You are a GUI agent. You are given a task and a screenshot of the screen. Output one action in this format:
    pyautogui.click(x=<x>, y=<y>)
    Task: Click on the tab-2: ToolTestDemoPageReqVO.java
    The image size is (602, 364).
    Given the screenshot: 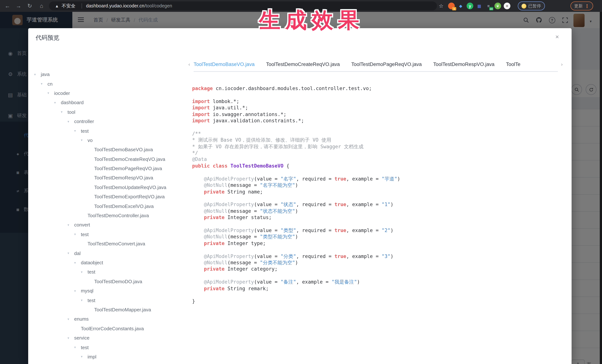 What is the action you would take?
    pyautogui.click(x=387, y=65)
    